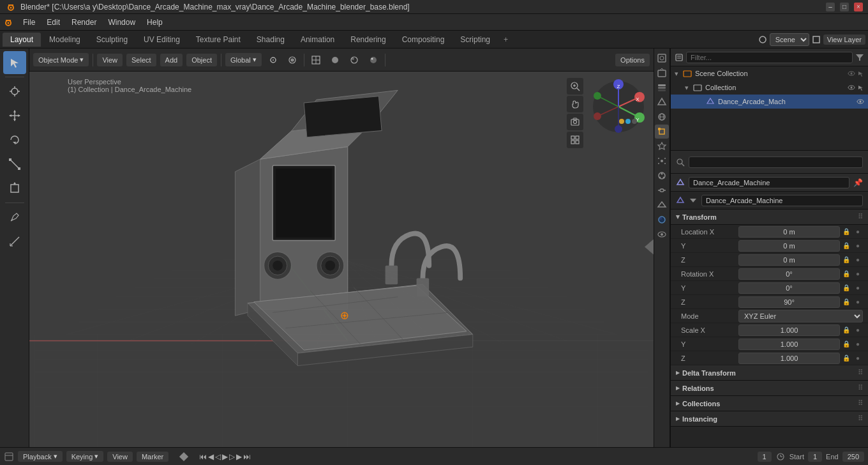  I want to click on tool-select, so click(15, 63).